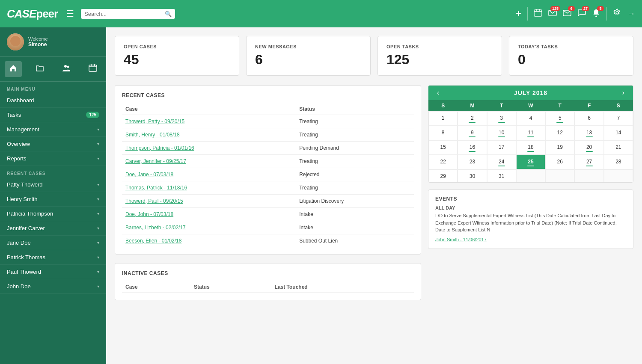  I want to click on logout-button: →, so click(631, 14).